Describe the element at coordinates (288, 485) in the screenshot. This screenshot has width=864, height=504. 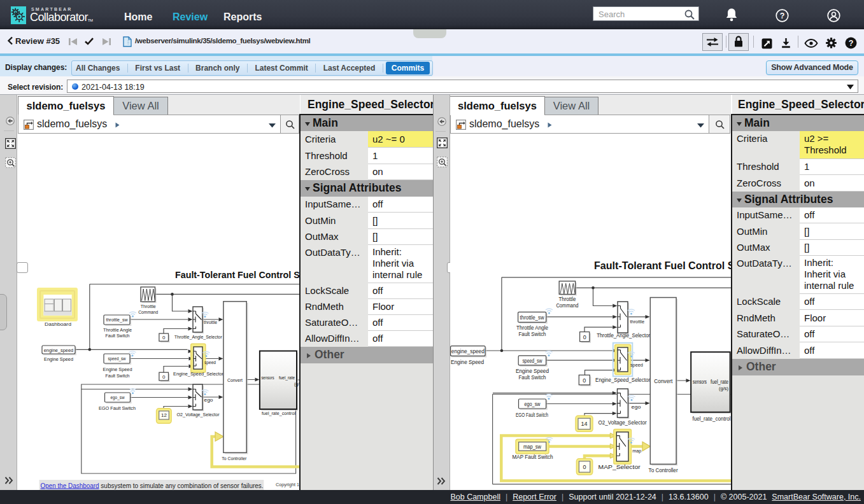
I see `svg-text: Copyright 1` at that location.